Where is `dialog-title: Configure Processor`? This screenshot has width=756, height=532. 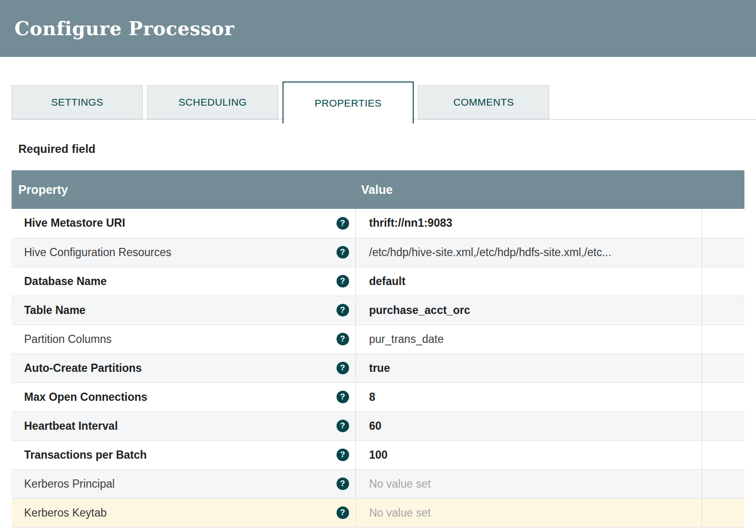 dialog-title: Configure Processor is located at coordinates (124, 28).